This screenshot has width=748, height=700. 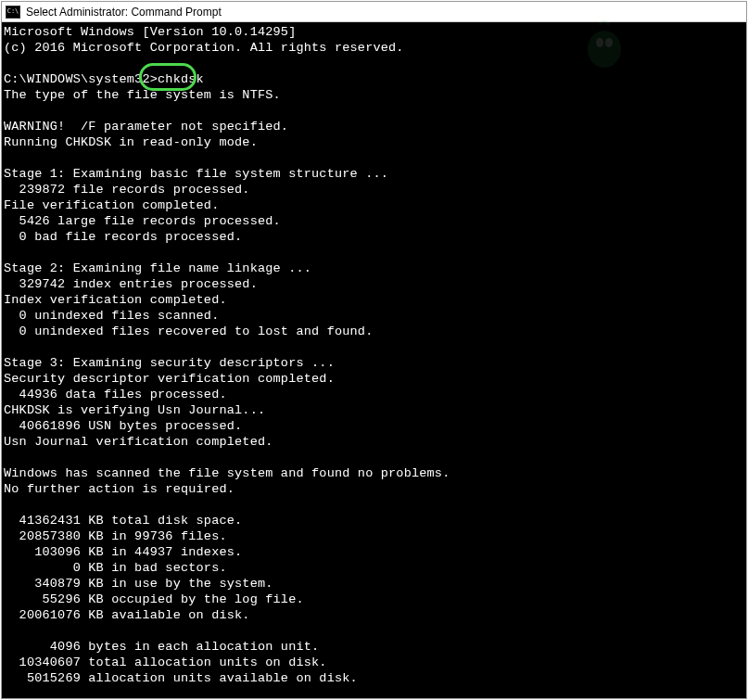 I want to click on output-line: 10340607 total allocation units on disk., so click(x=165, y=662).